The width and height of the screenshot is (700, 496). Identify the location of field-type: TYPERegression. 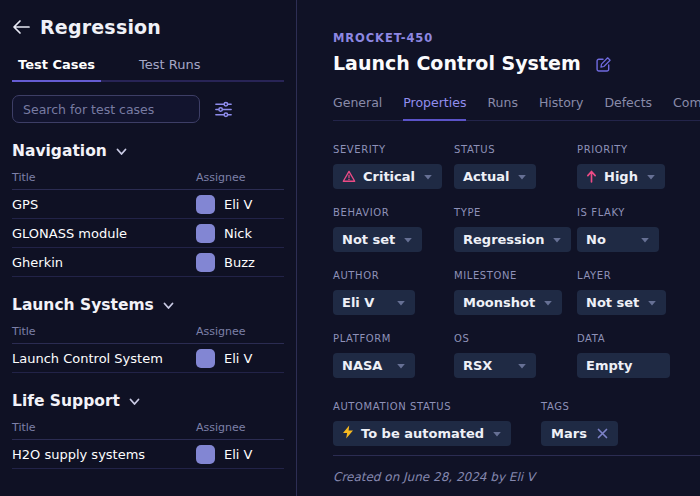
(516, 230).